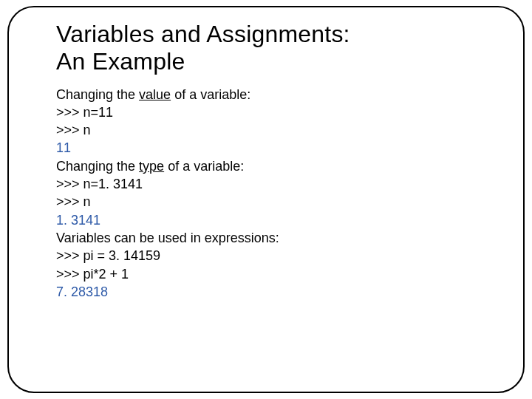  Describe the element at coordinates (279, 292) in the screenshot. I see `section3-output: 7. 28318` at that location.